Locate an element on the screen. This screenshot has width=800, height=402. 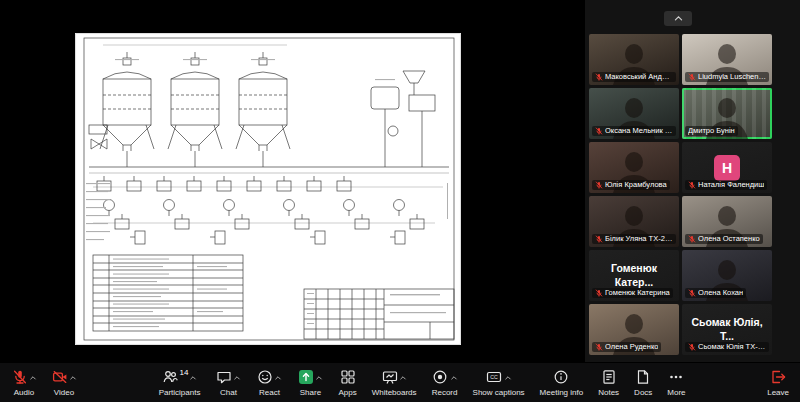
meeting-info-button: Meeting info is located at coordinates (562, 382).